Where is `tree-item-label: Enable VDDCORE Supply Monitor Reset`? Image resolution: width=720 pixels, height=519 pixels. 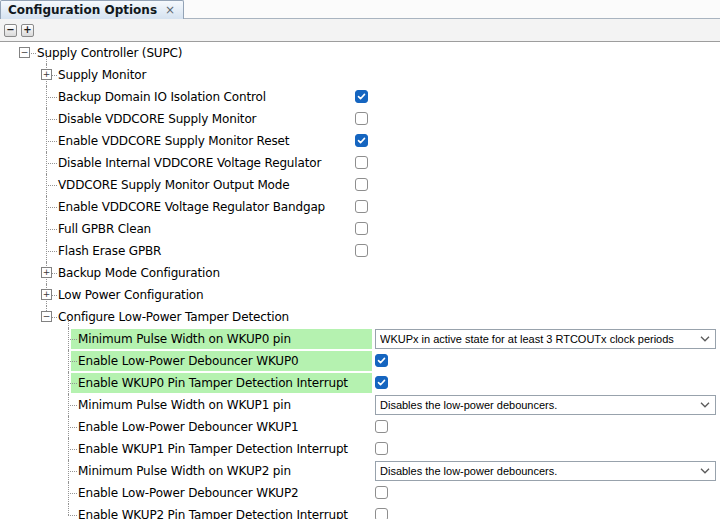
tree-item-label: Enable VDDCORE Supply Monitor Reset is located at coordinates (174, 141).